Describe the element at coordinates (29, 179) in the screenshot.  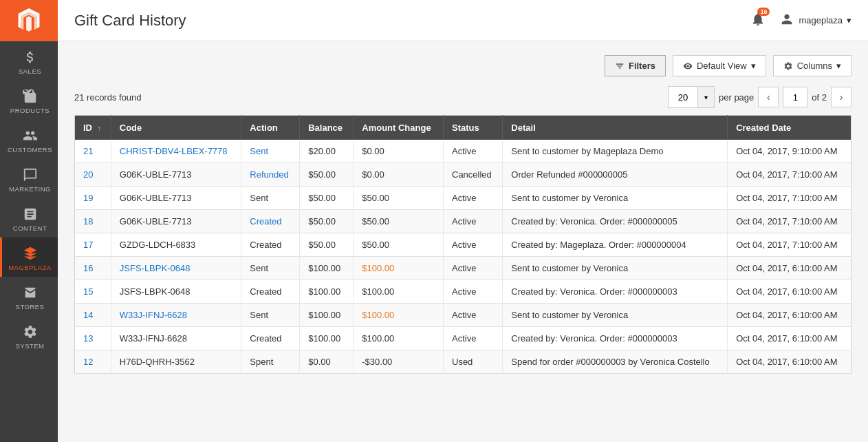
I see `sidebar-item-marketing: MARKETING` at that location.